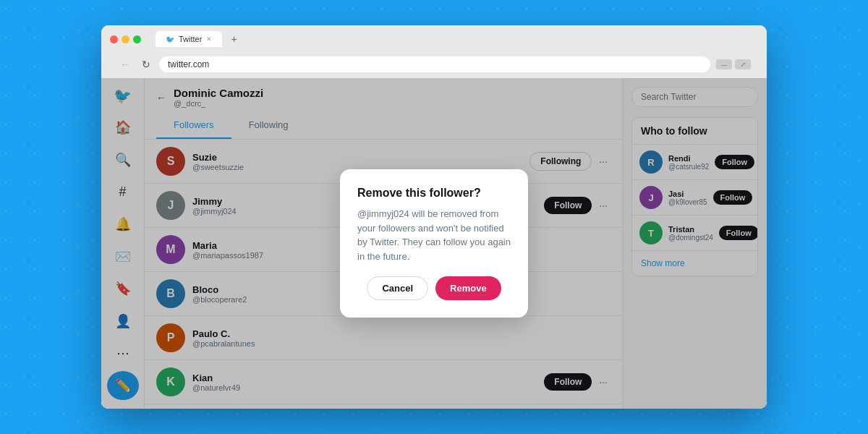 This screenshot has height=434, width=868. Describe the element at coordinates (190, 39) in the screenshot. I see `twitter-tab-label: Twitter` at that location.